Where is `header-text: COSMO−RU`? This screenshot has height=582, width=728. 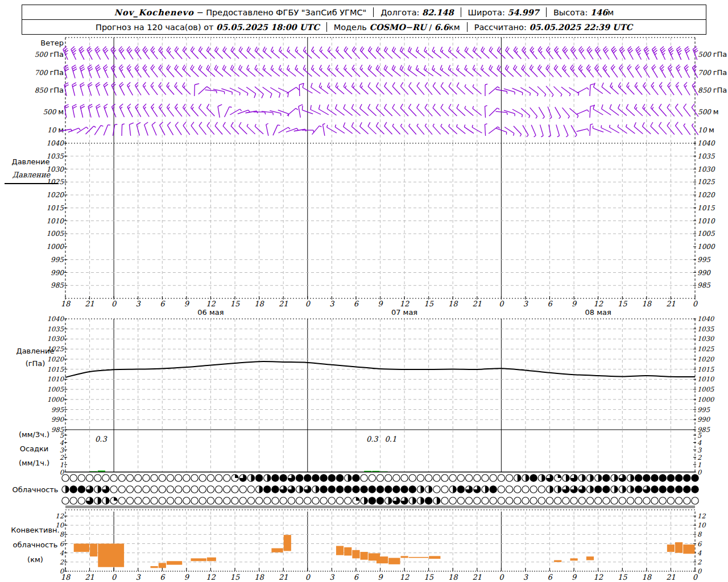
header-text: COSMO−RU is located at coordinates (398, 27).